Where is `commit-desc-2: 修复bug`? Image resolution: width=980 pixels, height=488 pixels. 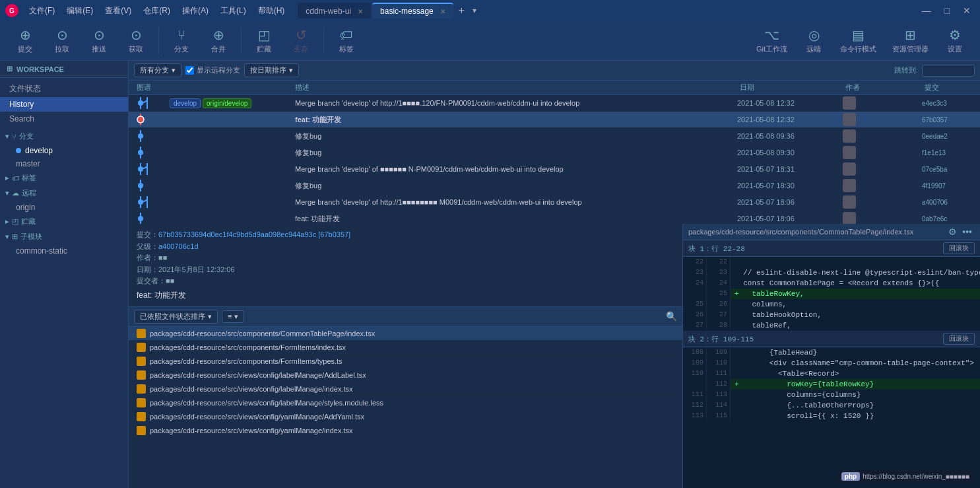
commit-desc-2: 修复bug is located at coordinates (515, 136).